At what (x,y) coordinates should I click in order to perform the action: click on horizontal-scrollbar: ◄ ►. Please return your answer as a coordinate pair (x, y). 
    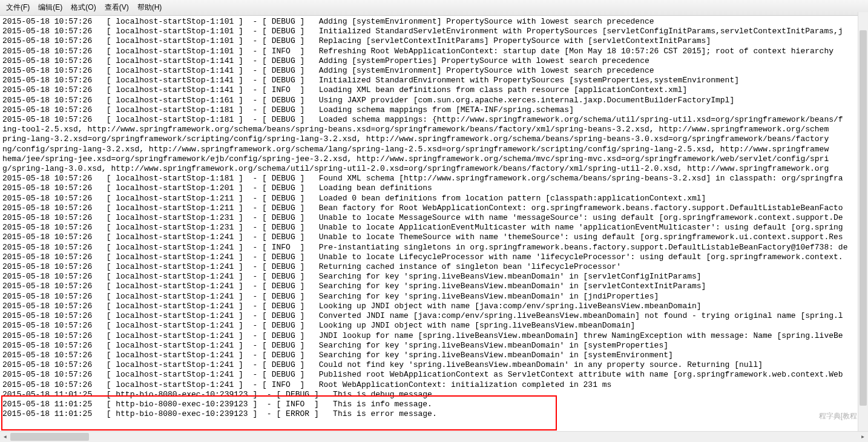
    Looking at the image, I should click on (434, 437).